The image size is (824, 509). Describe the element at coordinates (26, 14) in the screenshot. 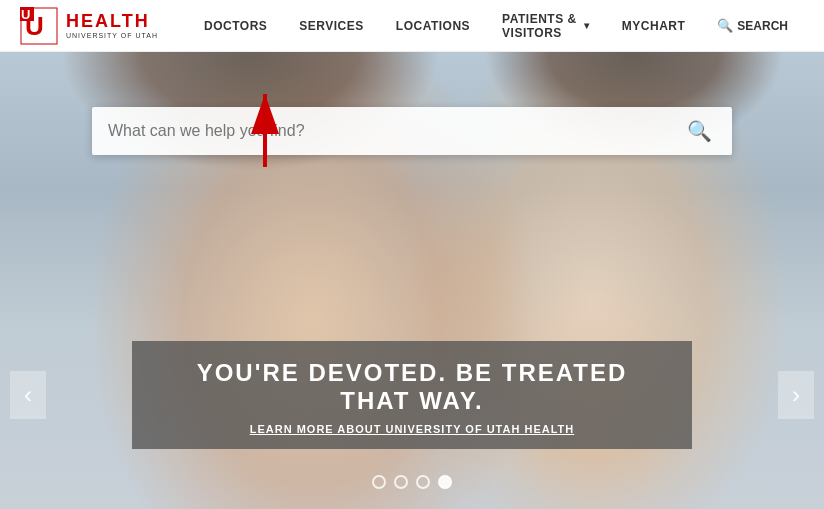

I see `svg-text: U` at that location.